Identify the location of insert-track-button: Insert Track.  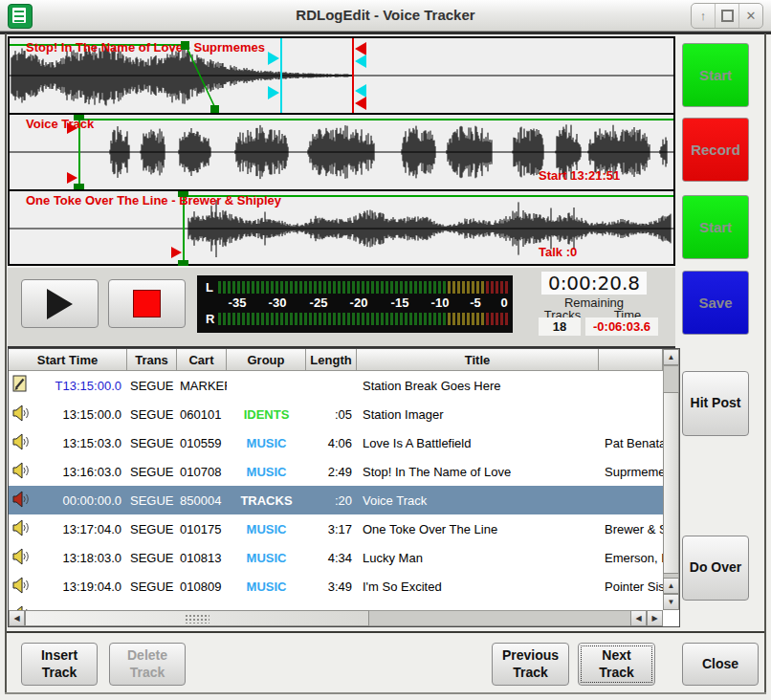
(59, 664).